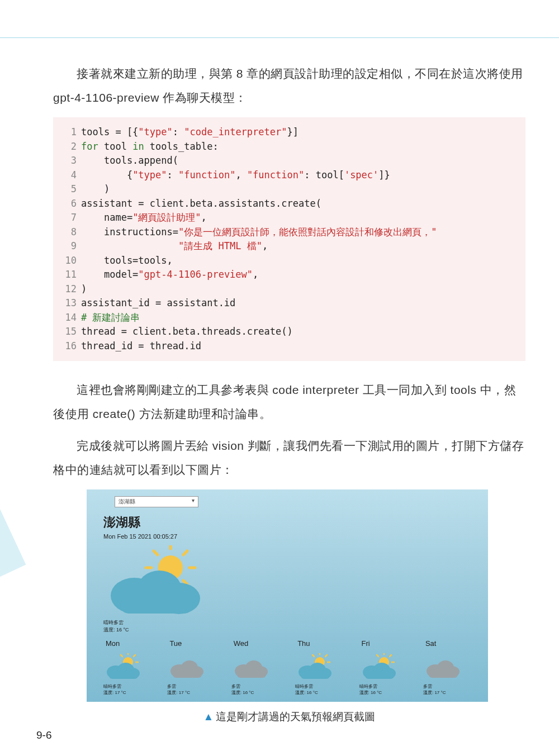  Describe the element at coordinates (115, 146) in the screenshot. I see `code-text: tool` at that location.